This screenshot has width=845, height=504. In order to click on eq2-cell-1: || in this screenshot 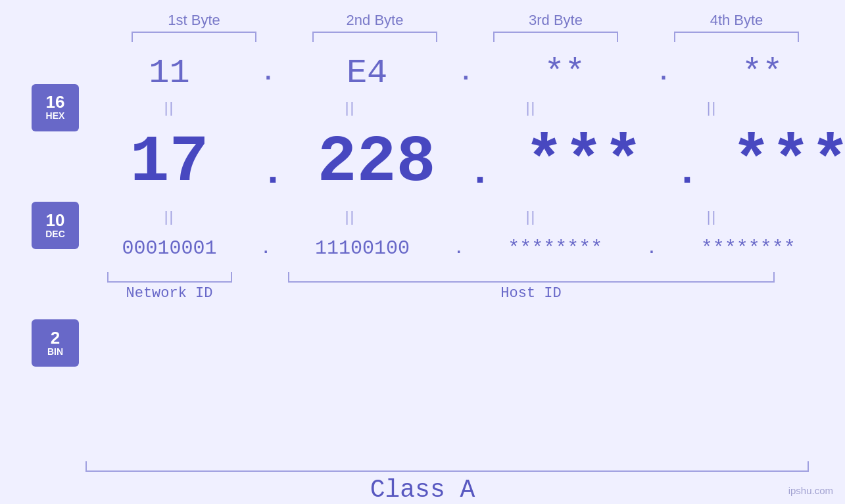, I will do `click(170, 217)`.